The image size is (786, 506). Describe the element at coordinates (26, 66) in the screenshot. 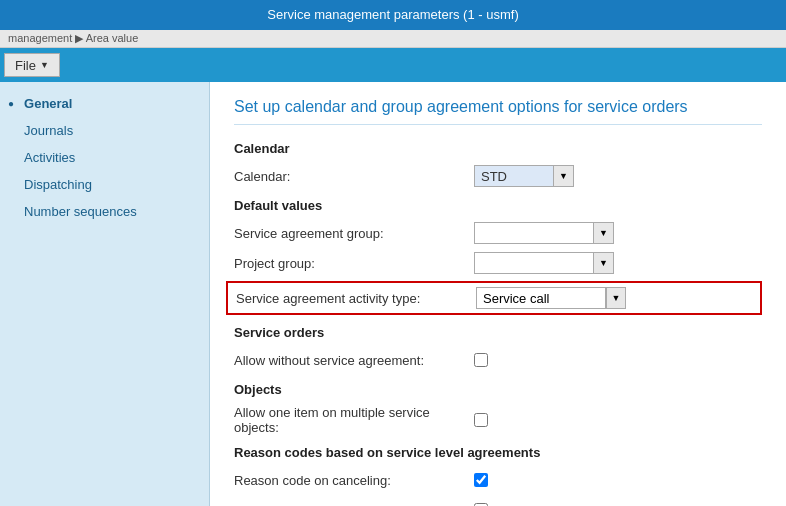

I see `file-label: File` at that location.